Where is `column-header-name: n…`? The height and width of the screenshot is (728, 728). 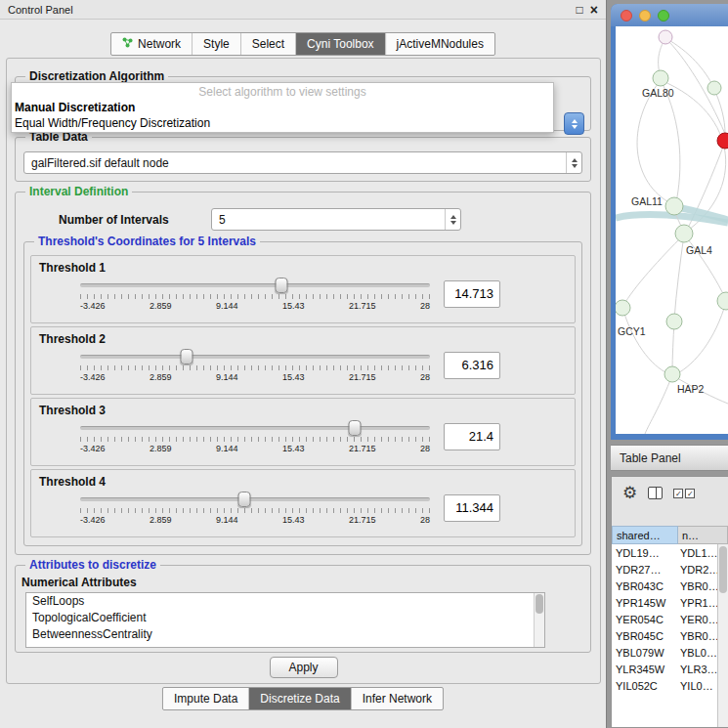
column-header-name: n… is located at coordinates (704, 535).